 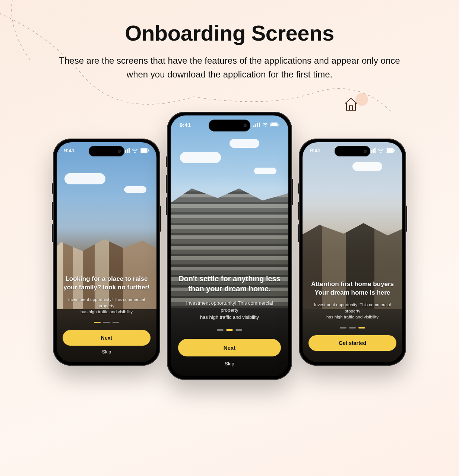 I want to click on phone-mockup-1: 9:41 Looking for a place to raise your f…, so click(x=107, y=252).